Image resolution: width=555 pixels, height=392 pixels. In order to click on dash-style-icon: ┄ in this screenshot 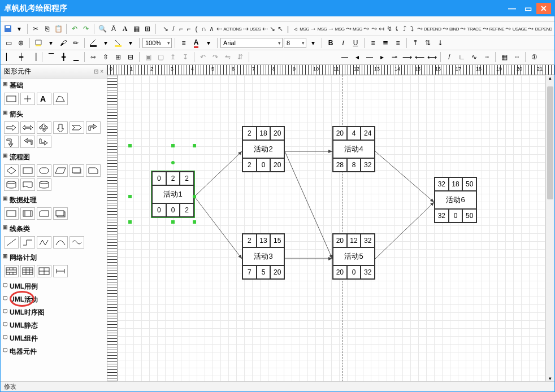, I will do `click(517, 57)`.